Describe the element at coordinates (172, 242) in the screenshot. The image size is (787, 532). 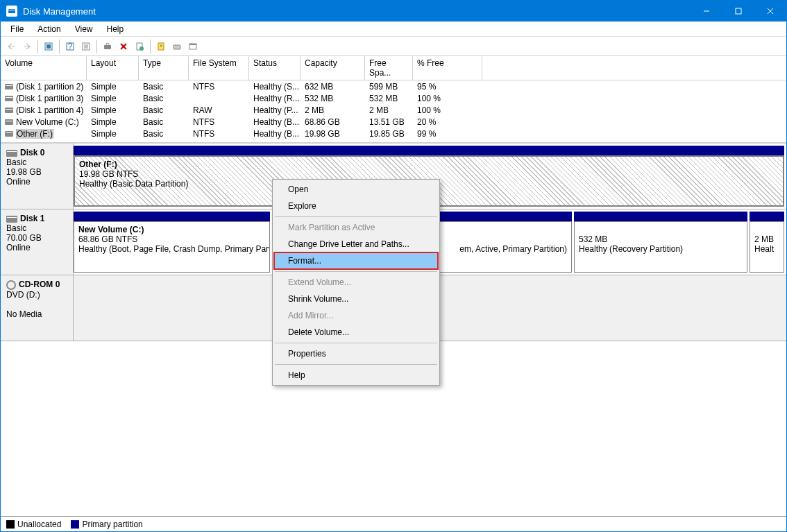
I see `partition-new-volume-c: New Volume (C:) 68.86 GB NTFS Healthy (B…` at that location.